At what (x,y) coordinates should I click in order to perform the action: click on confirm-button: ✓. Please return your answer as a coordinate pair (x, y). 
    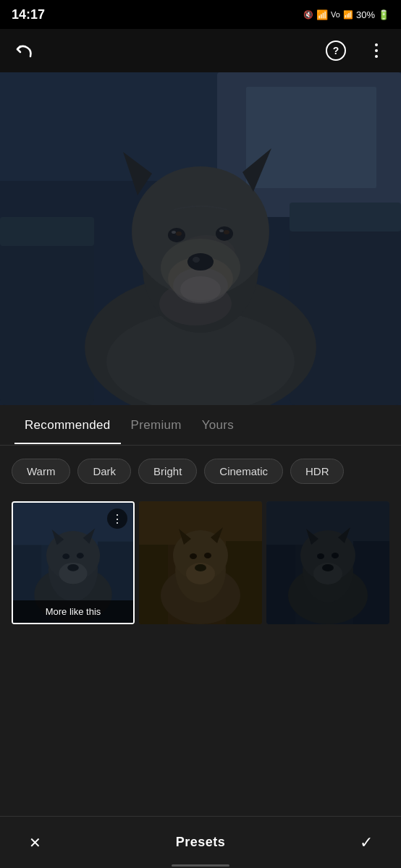
    Looking at the image, I should click on (366, 843).